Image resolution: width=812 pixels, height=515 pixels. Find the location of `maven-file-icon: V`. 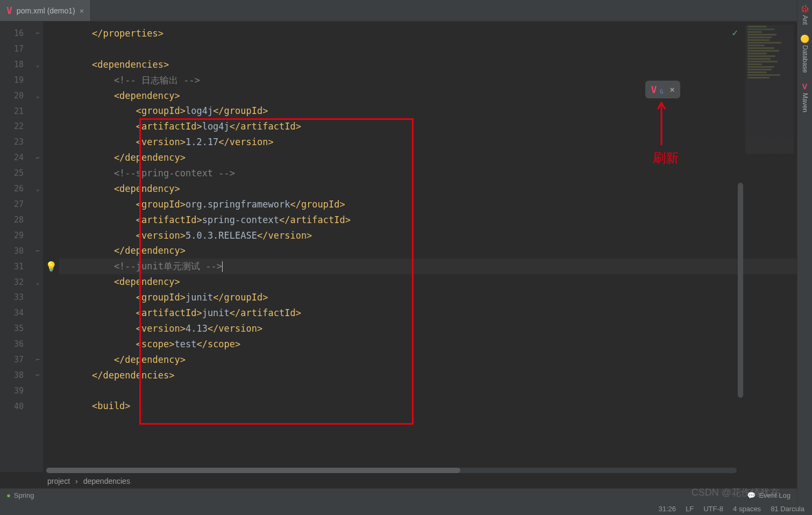

maven-file-icon: V is located at coordinates (10, 11).